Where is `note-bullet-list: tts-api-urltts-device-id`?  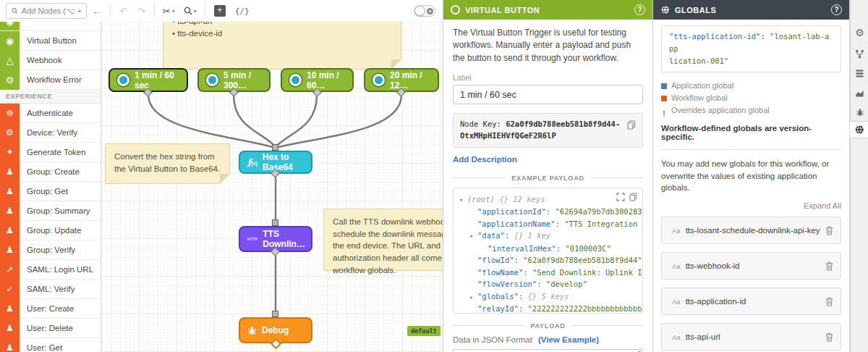 note-bullet-list: tts-api-urltts-device-id is located at coordinates (282, 30).